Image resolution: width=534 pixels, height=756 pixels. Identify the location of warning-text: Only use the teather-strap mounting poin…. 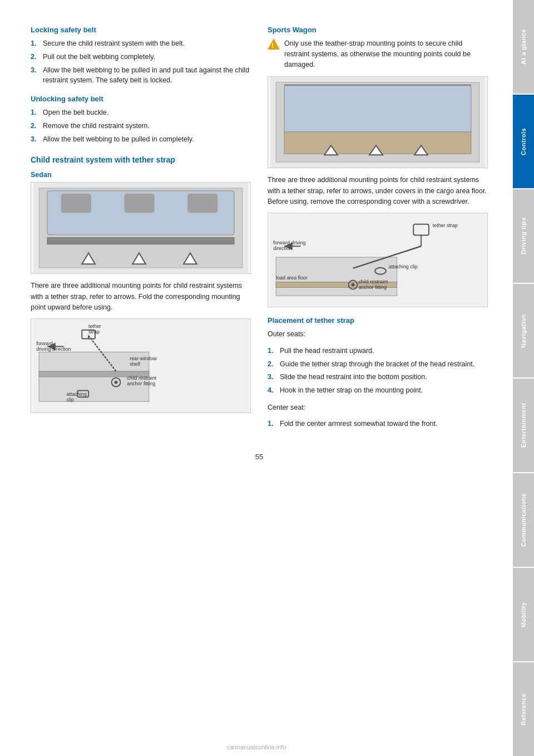
(386, 54).